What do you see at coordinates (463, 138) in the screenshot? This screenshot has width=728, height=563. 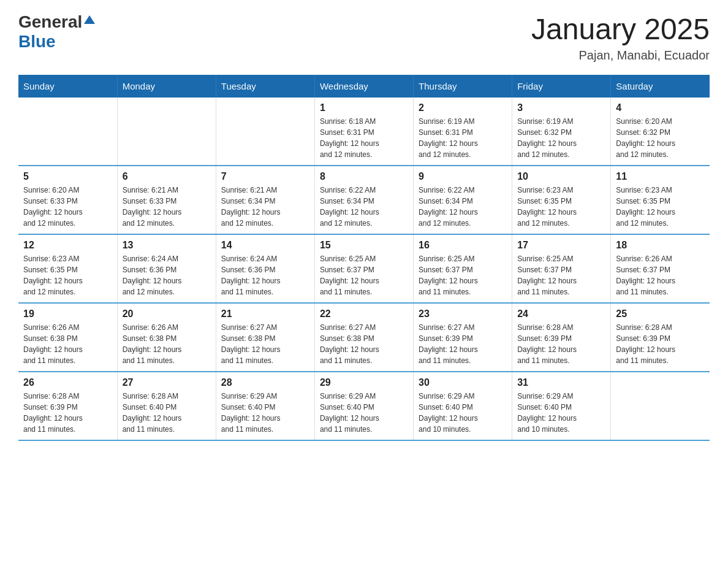 I see `day-info: Sunrise: 6:19 AM Sunset: 6:31 PM Dayligh…` at bounding box center [463, 138].